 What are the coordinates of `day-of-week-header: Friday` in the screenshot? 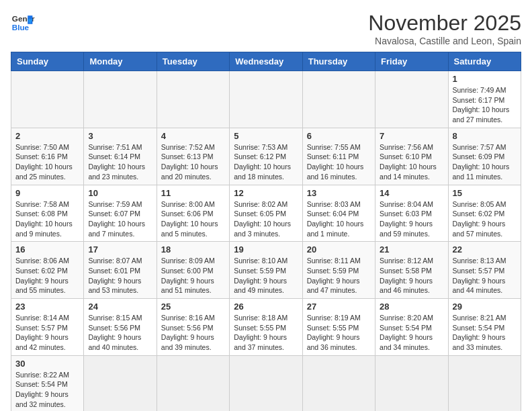 It's located at (412, 62).